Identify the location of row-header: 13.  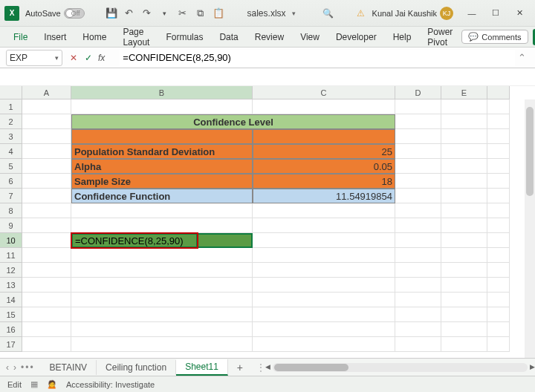
(11, 285).